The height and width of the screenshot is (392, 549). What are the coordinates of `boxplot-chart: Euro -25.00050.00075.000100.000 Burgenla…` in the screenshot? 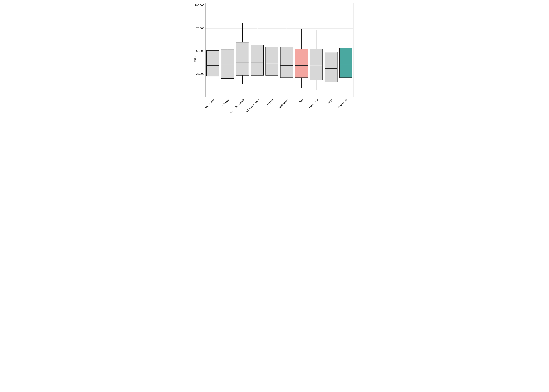 It's located at (274, 59).